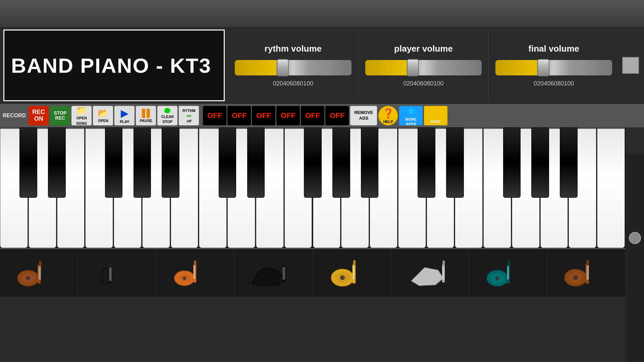  Describe the element at coordinates (288, 116) in the screenshot. I see `off-button-4: OFF` at that location.